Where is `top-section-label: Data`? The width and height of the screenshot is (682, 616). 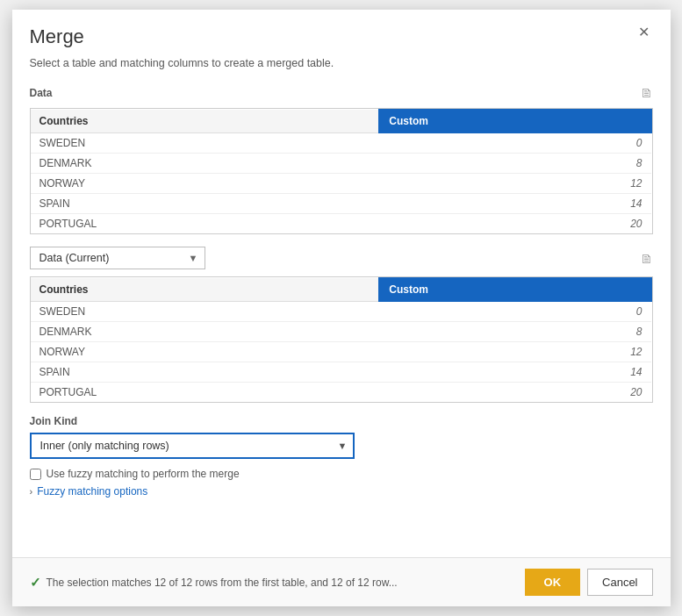
top-section-label: Data is located at coordinates (41, 93).